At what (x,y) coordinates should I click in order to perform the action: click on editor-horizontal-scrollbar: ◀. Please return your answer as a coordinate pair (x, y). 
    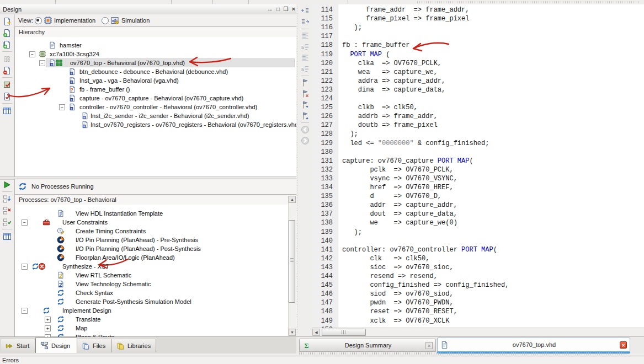
    Looking at the image, I should click on (478, 332).